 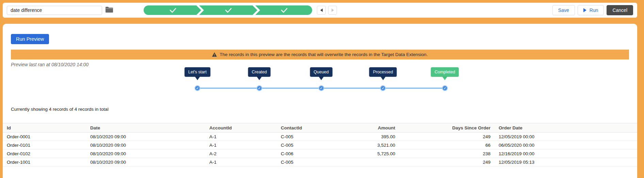 I want to click on table-cell: C-006, so click(x=316, y=154).